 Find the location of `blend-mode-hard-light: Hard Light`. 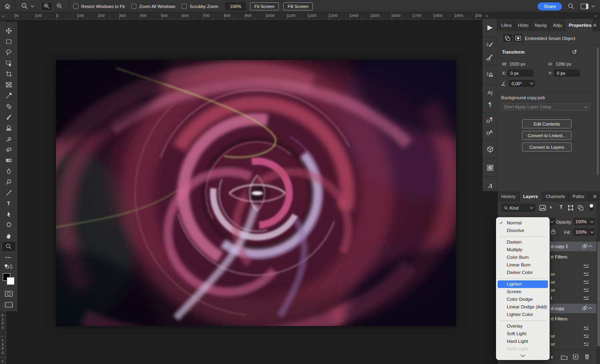

blend-mode-hard-light: Hard Light is located at coordinates (523, 342).